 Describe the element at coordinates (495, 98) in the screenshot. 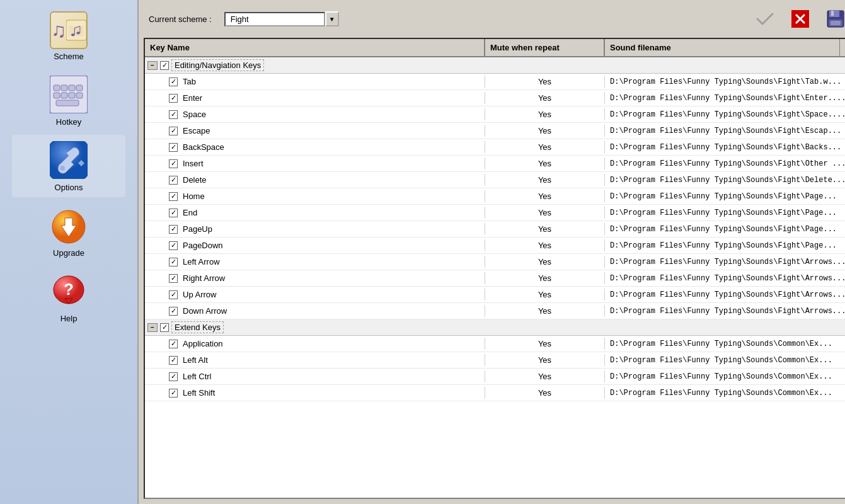

I see `table-row: EnterYesD:\Program Files\Funny Typing\So…` at that location.